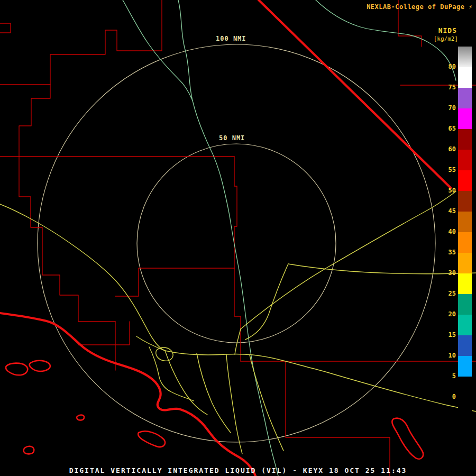  Describe the element at coordinates (440, 31) in the screenshot. I see `colorbar-title: NIDS` at that location.